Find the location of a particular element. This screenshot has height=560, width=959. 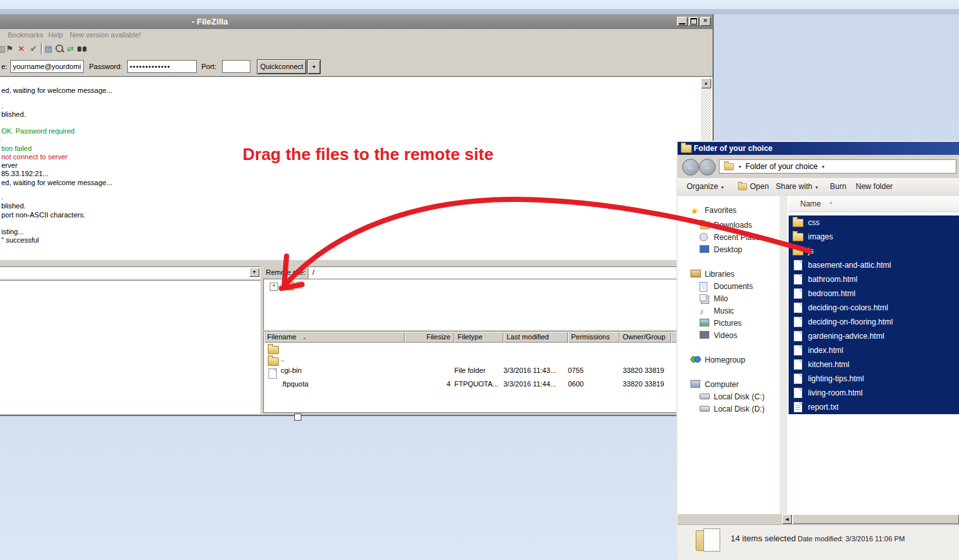

port-label: Port: is located at coordinates (209, 66).